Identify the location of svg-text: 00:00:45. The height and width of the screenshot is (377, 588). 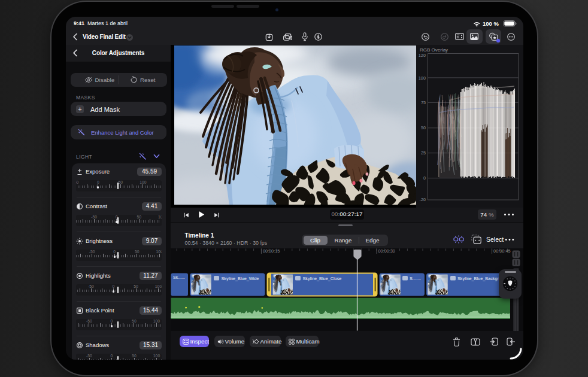
(502, 251).